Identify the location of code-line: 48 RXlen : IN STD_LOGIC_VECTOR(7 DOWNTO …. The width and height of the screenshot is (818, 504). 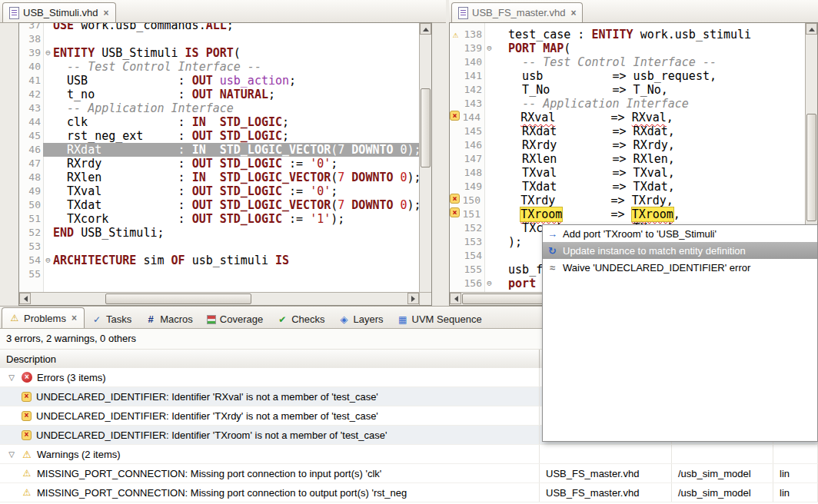
(219, 177).